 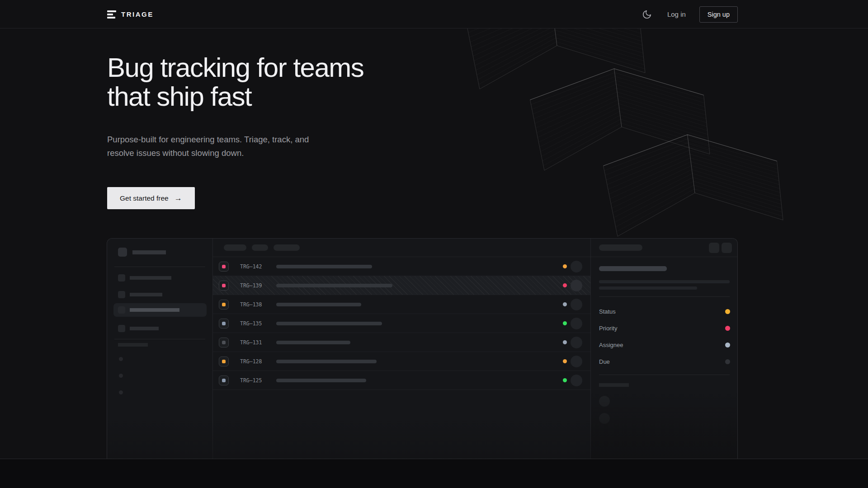 What do you see at coordinates (160, 349) in the screenshot?
I see `preview-sidebar` at bounding box center [160, 349].